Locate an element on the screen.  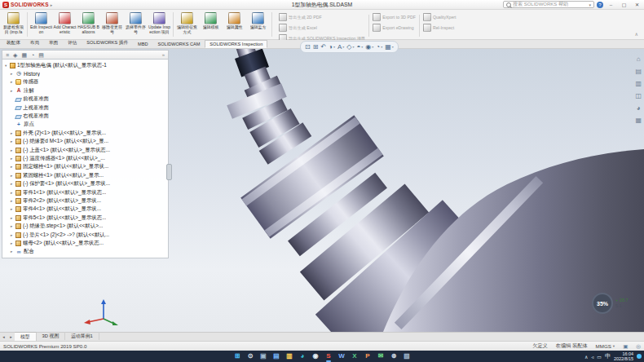
export-3d-pdf-button: Export to 3D PDF is located at coordinates (395, 17).